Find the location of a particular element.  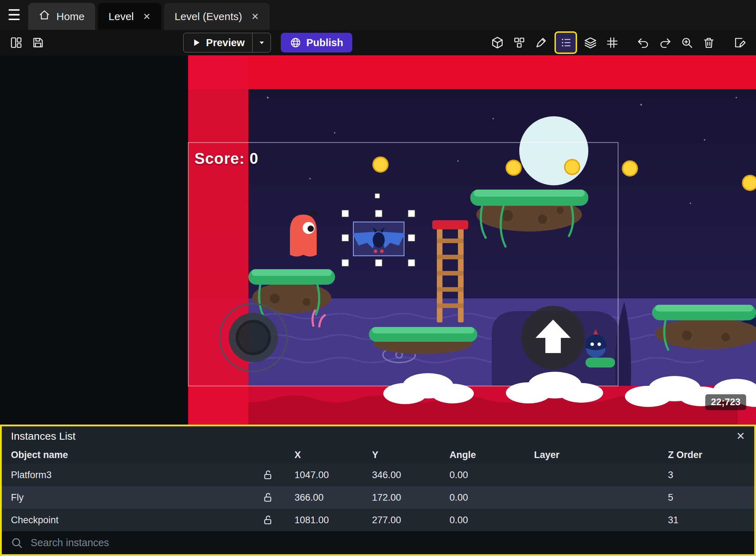

save-button is located at coordinates (38, 43).